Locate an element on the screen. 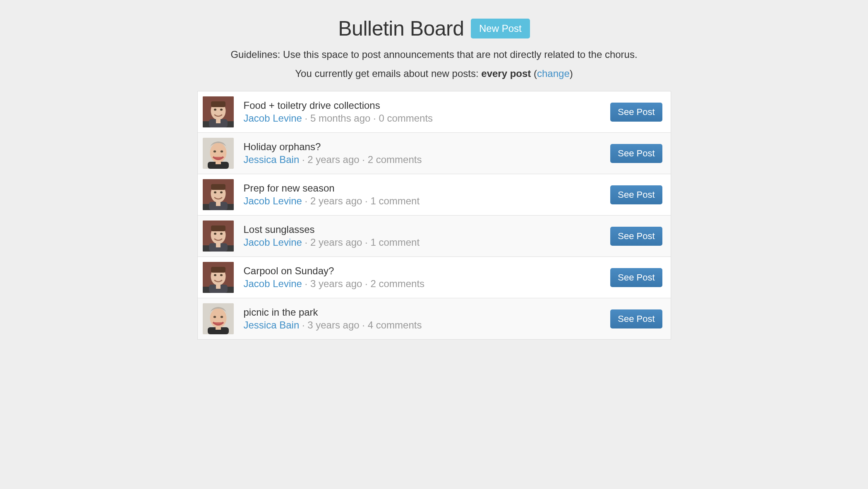  post-row: Prep for new seasonJacob Levine · 2 year… is located at coordinates (434, 195).